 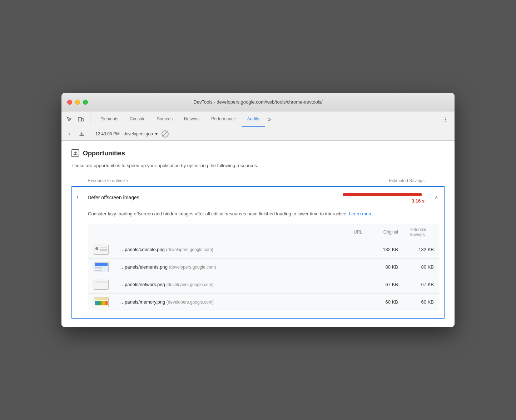 I want to click on potential-savings: 80 KB, so click(x=422, y=267).